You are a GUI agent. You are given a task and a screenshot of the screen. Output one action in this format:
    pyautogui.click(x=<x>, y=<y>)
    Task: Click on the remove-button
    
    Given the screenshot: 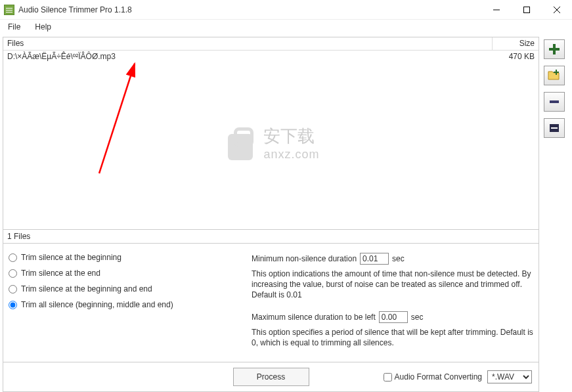 What is the action you would take?
    pyautogui.click(x=554, y=102)
    